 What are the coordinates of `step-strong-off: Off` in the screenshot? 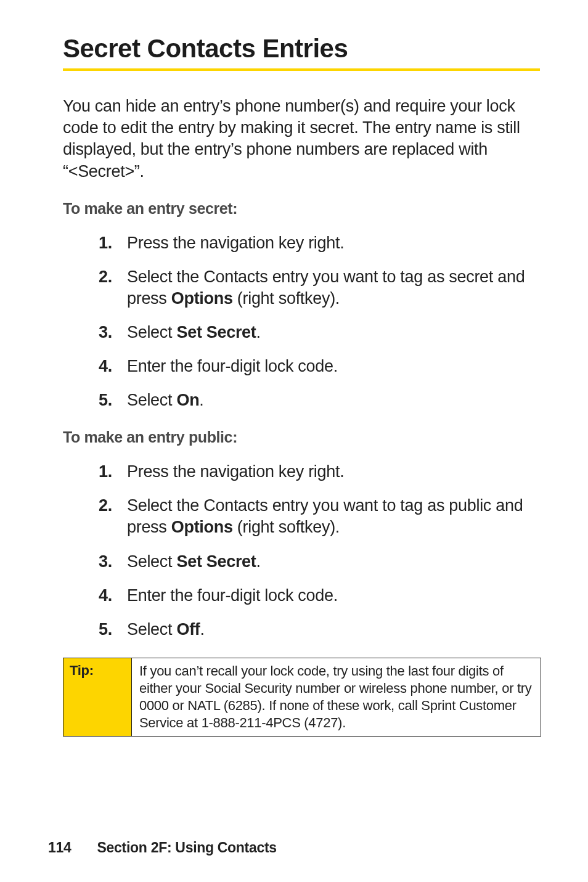 It's located at (188, 629).